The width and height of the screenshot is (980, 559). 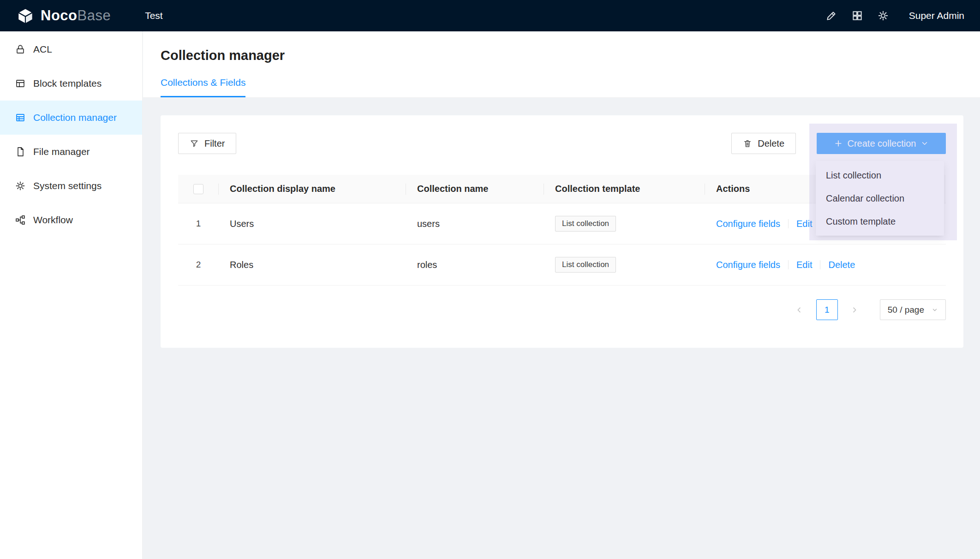 What do you see at coordinates (75, 118) in the screenshot?
I see `sidebar-item-label: Collection manager` at bounding box center [75, 118].